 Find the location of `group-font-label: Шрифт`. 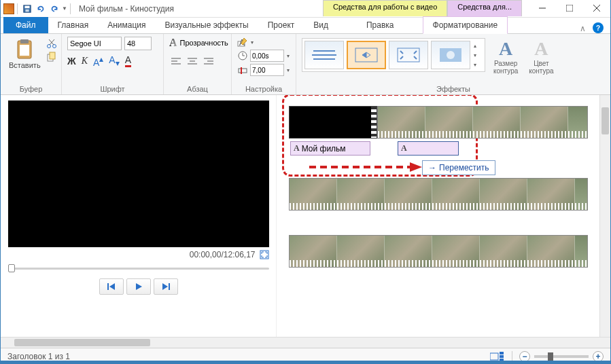

group-font-label: Шрифт is located at coordinates (113, 89).